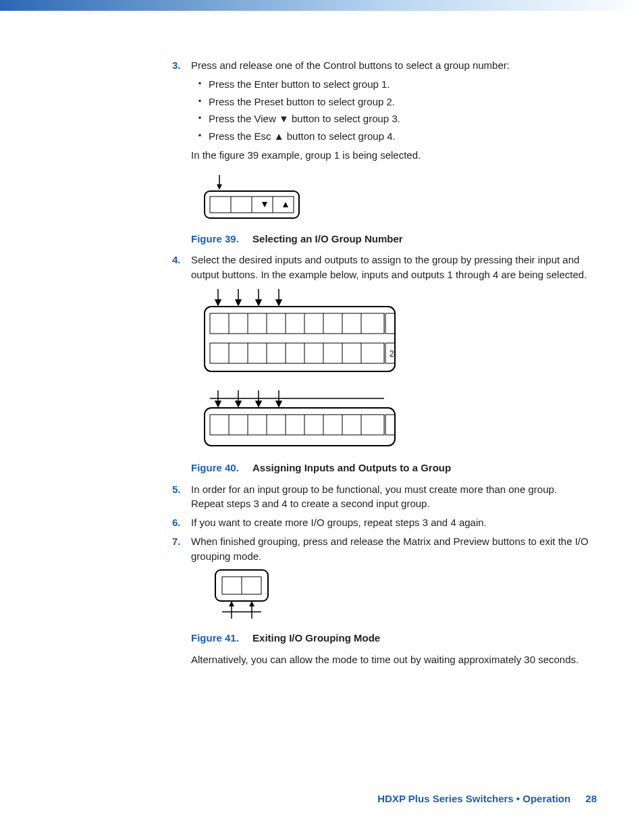  Describe the element at coordinates (391, 66) in the screenshot. I see `step-text: Press and release one of the Control but…` at that location.